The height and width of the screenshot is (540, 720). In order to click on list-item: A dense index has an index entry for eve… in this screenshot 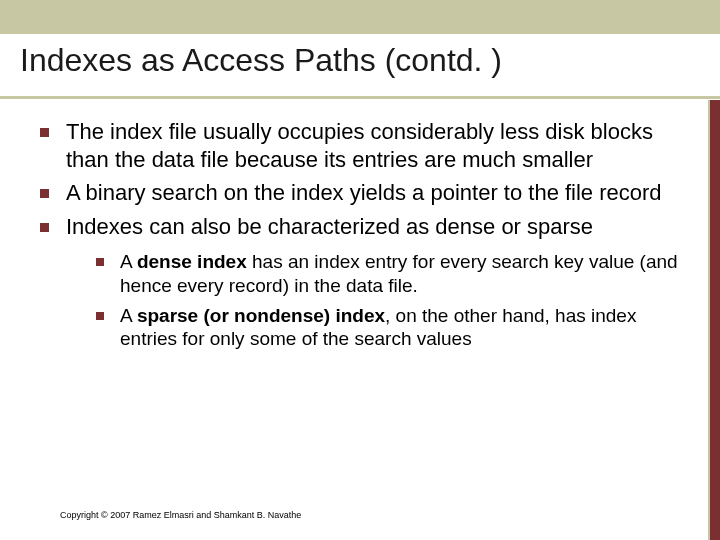, I will do `click(386, 274)`.